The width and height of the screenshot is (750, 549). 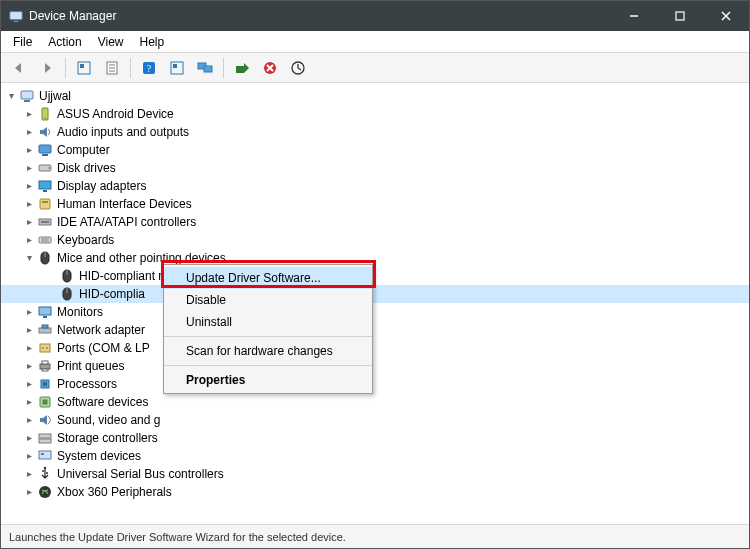 I want to click on ports-icon, so click(x=45, y=348).